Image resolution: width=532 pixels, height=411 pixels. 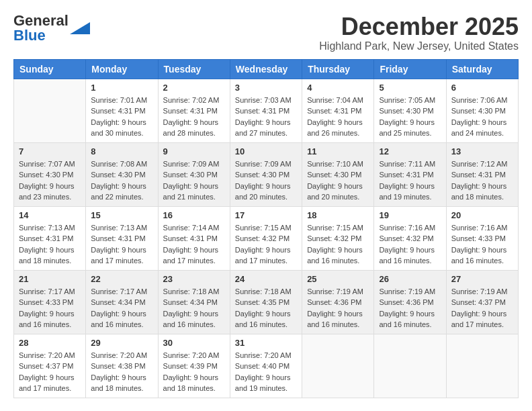 What do you see at coordinates (419, 33) in the screenshot?
I see `title-area: December 2025 Highland Park, New Jersey,…` at bounding box center [419, 33].